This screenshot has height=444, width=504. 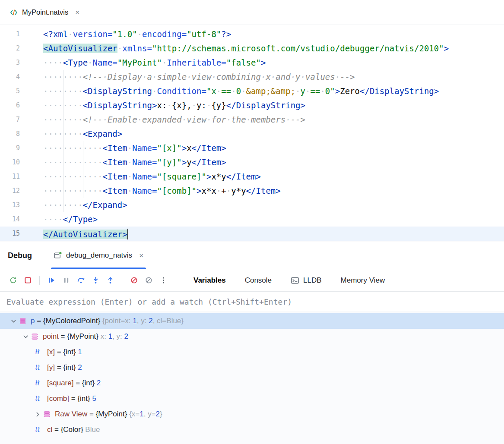 I want to click on editor-line-4: 4········<!--·Display·a·simple·view·comb…, so click(x=252, y=77).